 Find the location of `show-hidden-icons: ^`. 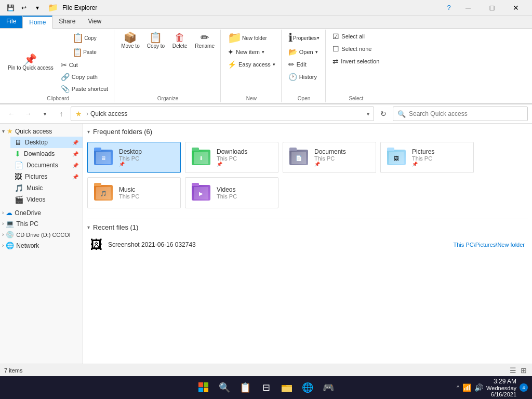

show-hidden-icons: ^ is located at coordinates (458, 388).